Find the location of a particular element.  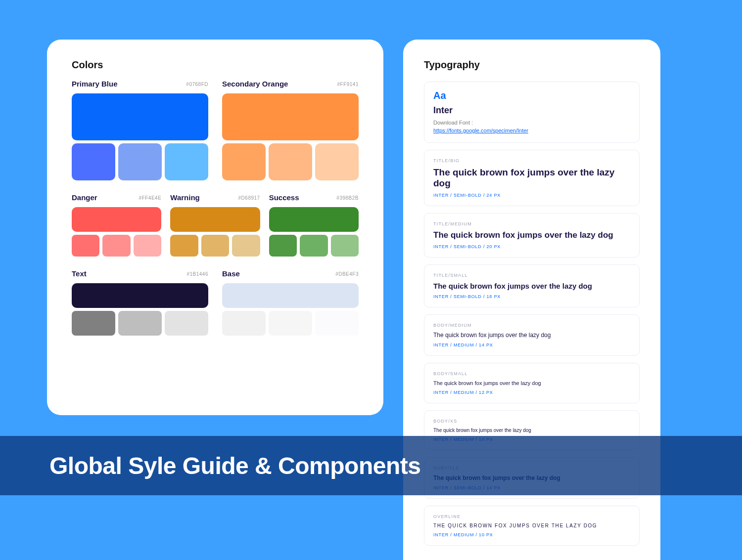

spec-label: TITLE/SMALL is located at coordinates (532, 275).